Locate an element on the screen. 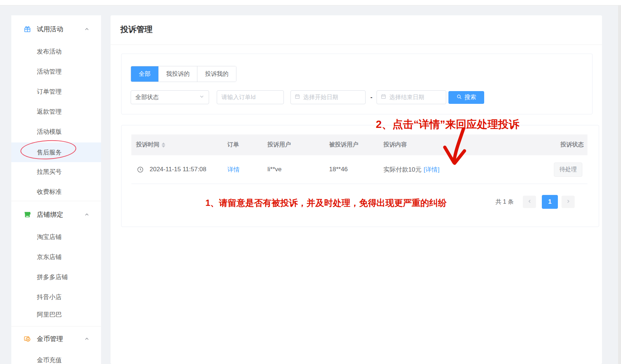  column-header-status: 投诉状态 is located at coordinates (572, 145).